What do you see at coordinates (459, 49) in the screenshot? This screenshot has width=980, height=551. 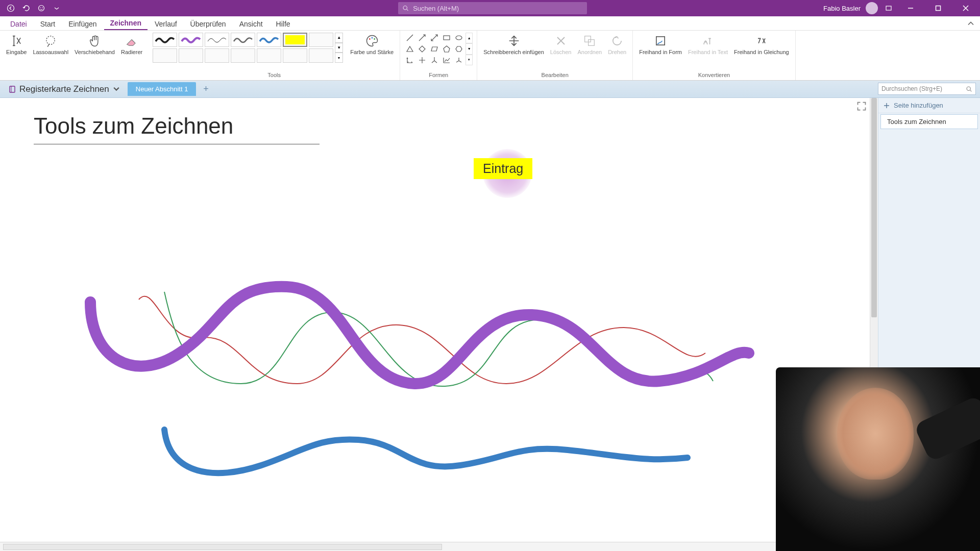 I see `shape-hexagon` at bounding box center [459, 49].